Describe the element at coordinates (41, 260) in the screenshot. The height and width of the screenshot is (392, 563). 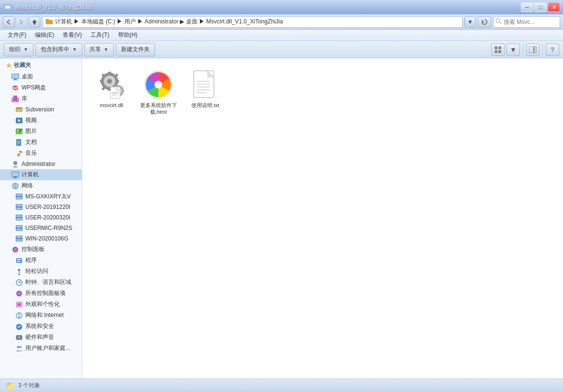
I see `sidebar-item-programs: 程序` at that location.